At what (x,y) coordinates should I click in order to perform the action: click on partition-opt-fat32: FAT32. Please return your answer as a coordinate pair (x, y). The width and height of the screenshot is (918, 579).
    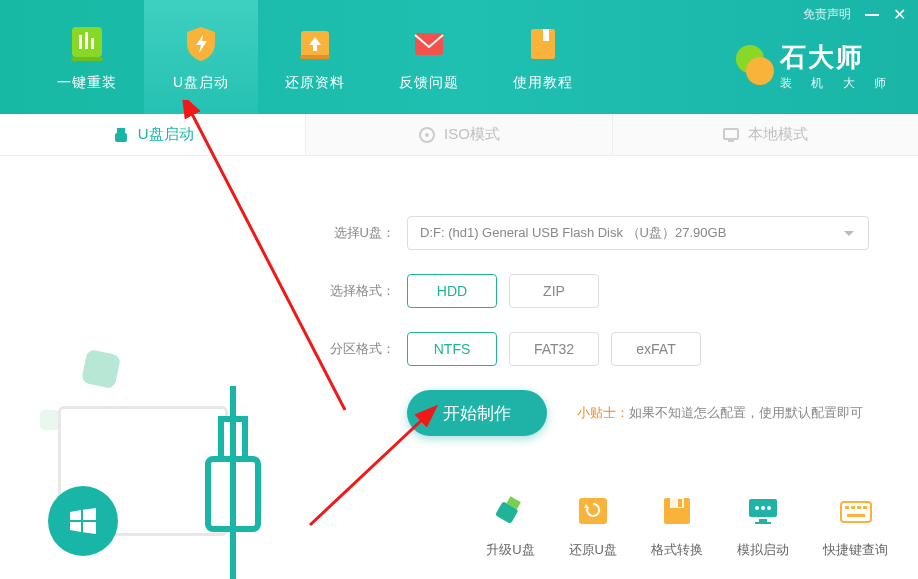
    Looking at the image, I should click on (554, 349).